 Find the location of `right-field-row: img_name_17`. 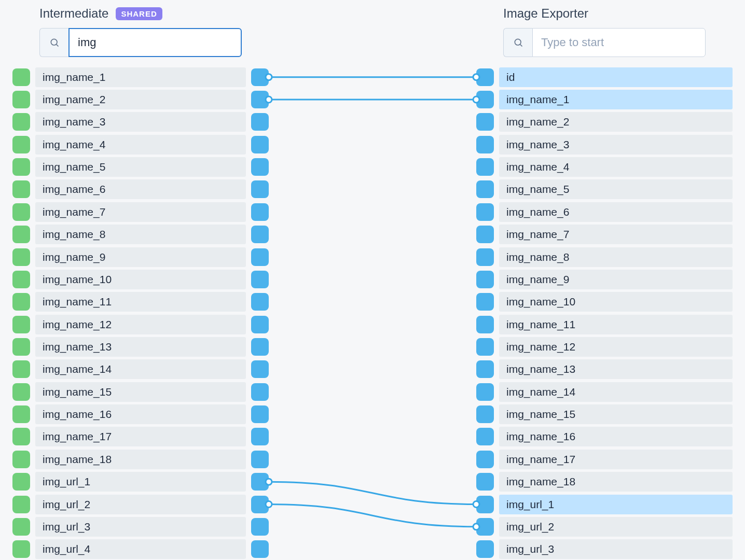

right-field-row: img_name_17 is located at coordinates (604, 459).